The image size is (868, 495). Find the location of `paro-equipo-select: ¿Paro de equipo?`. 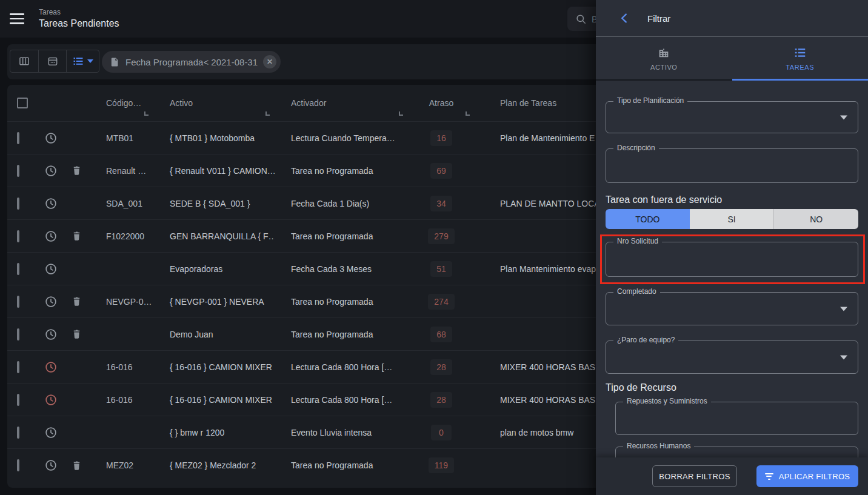

paro-equipo-select: ¿Paro de equipo? is located at coordinates (732, 357).